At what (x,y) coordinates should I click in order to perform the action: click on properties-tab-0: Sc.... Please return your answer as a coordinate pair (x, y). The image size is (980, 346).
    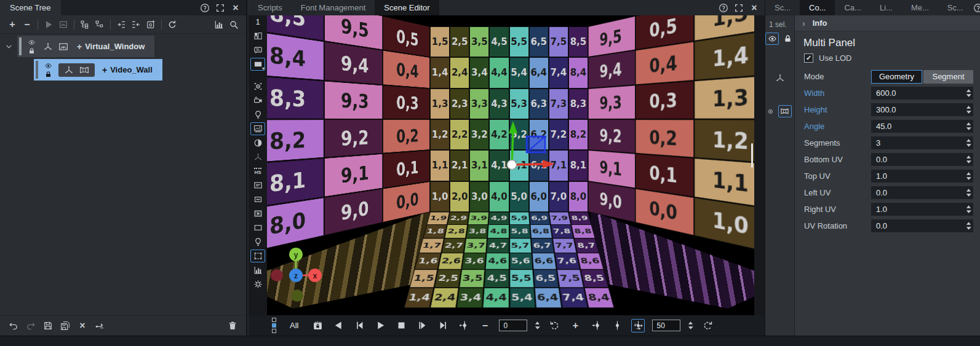
    Looking at the image, I should click on (783, 7).